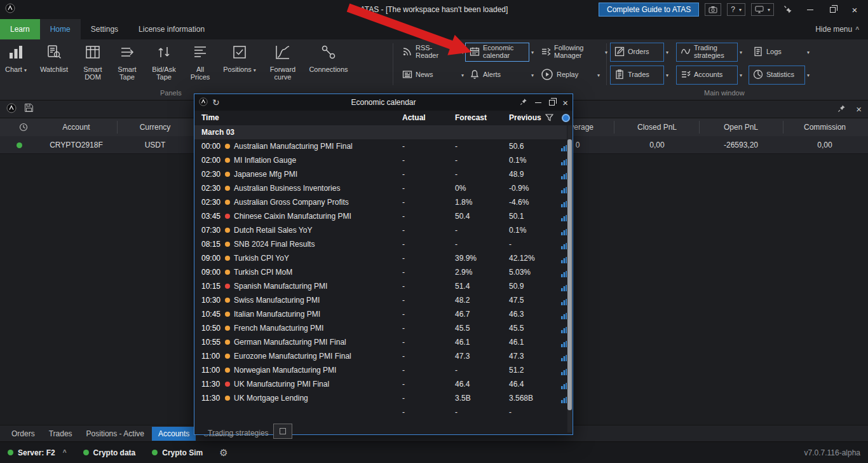  What do you see at coordinates (109, 453) in the screenshot?
I see `feed-crypto-data: Crypto data` at bounding box center [109, 453].